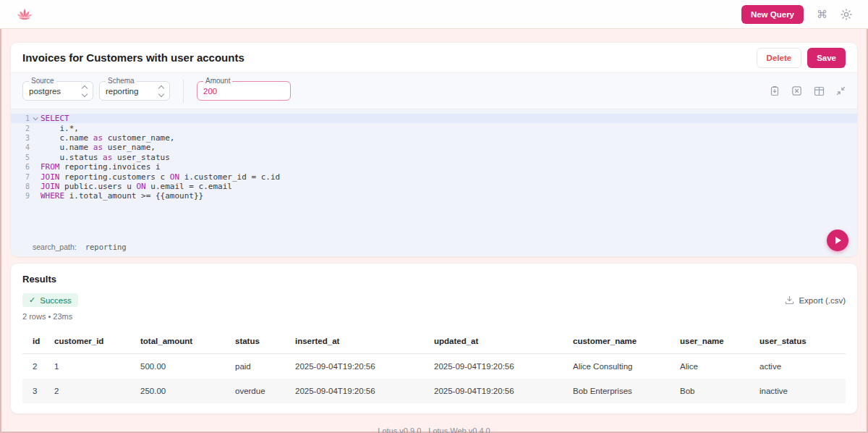  Describe the element at coordinates (32, 300) in the screenshot. I see `check-icon: ✓` at that location.